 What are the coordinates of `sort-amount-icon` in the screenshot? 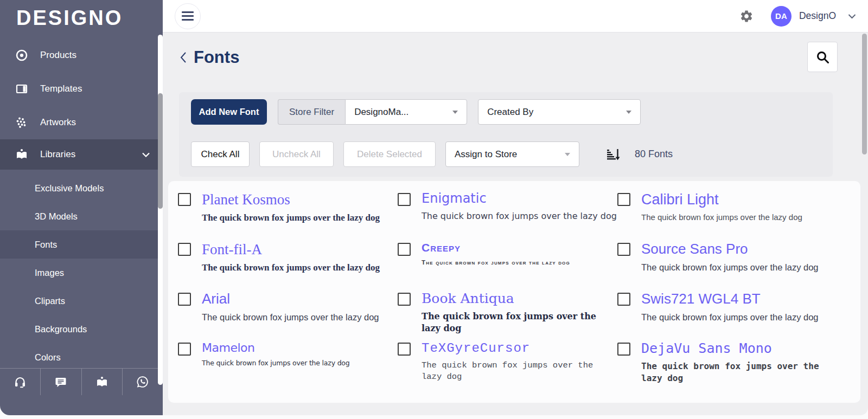 It's located at (612, 154).